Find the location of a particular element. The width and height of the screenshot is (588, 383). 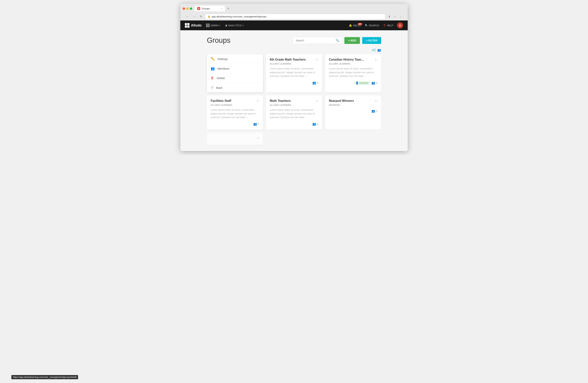

group-view-icon: 👥 is located at coordinates (379, 50).